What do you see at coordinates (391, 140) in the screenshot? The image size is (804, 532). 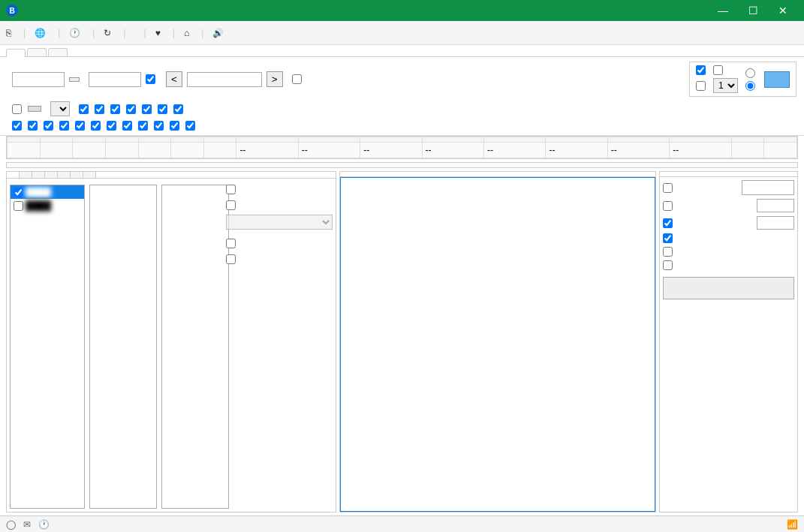 I see `col-dw` at bounding box center [391, 140].